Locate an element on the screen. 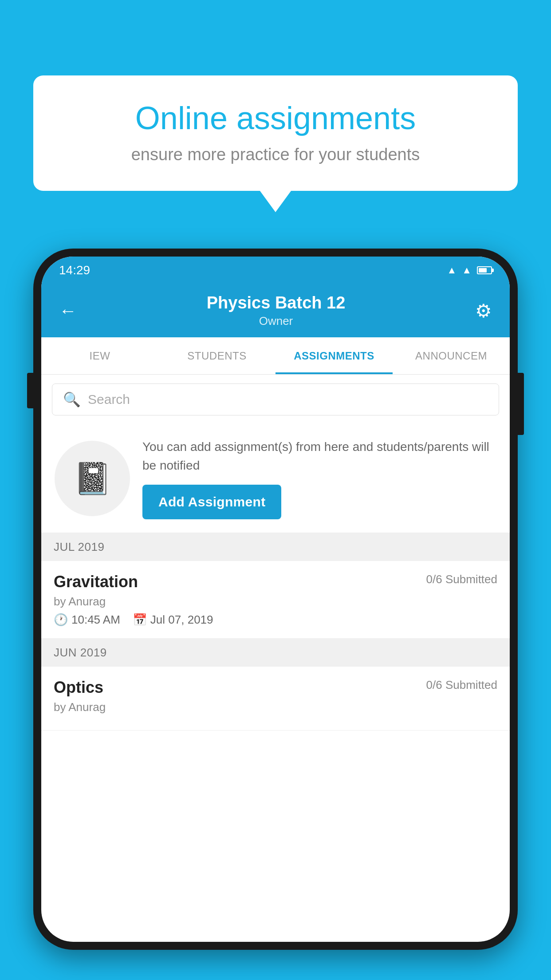  assignment-icon-circle: 📓 is located at coordinates (92, 478).